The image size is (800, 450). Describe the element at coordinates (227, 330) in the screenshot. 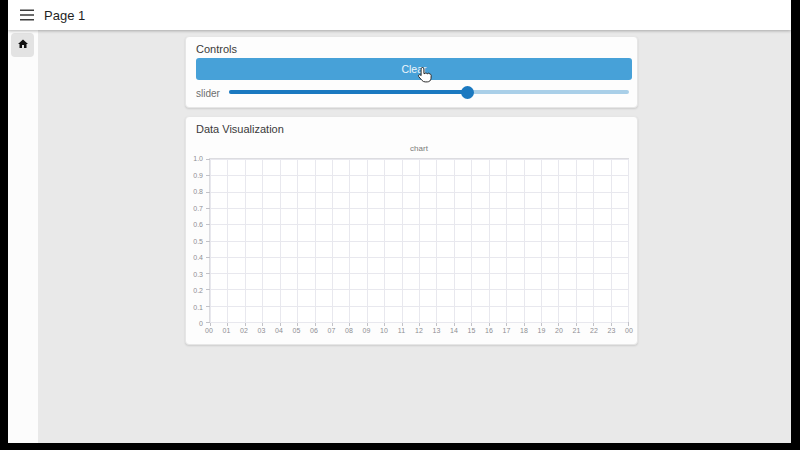

I see `x-tick-label: 01` at that location.